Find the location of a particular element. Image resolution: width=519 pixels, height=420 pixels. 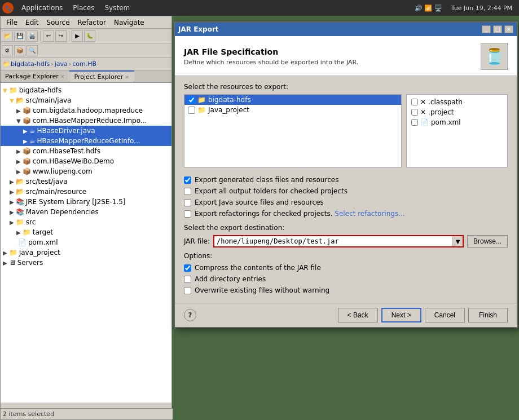

dialog-header: JAR File Specification Define which reso… is located at coordinates (346, 56).